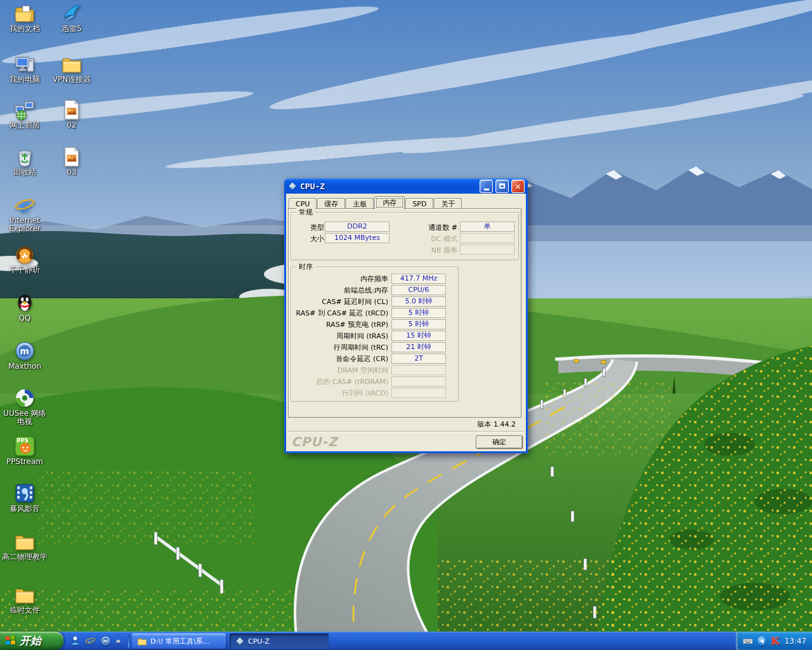  What do you see at coordinates (435, 250) in the screenshot?
I see `nb-frequency-label: NB 频率` at bounding box center [435, 250].